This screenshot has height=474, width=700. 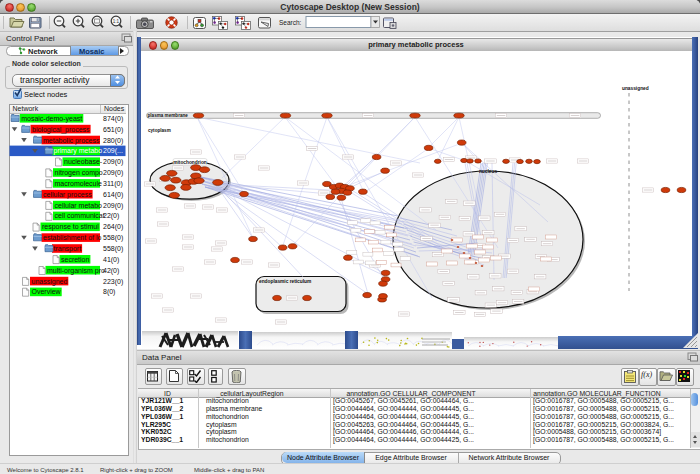 What do you see at coordinates (68, 249) in the screenshot?
I see `svg-text: transport` at bounding box center [68, 249].